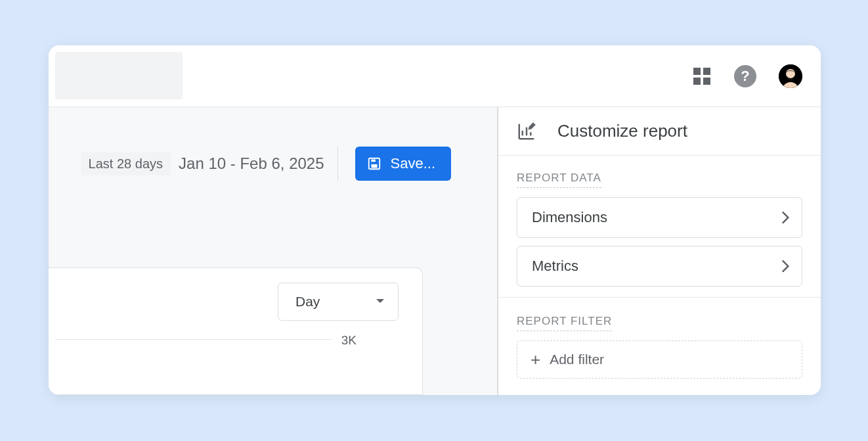 This screenshot has height=441, width=868. What do you see at coordinates (576, 360) in the screenshot?
I see `add-filter-label: Add filter` at bounding box center [576, 360].